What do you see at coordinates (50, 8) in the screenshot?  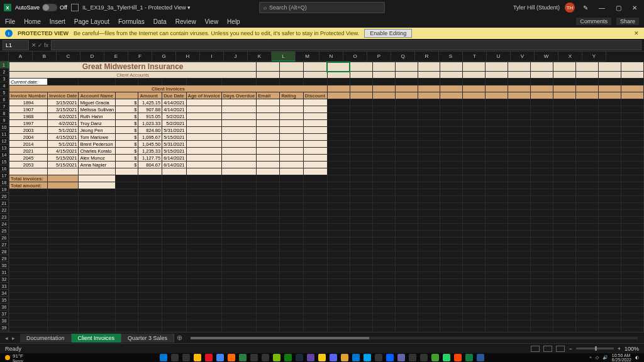 I see `toggle-icon` at bounding box center [50, 8].